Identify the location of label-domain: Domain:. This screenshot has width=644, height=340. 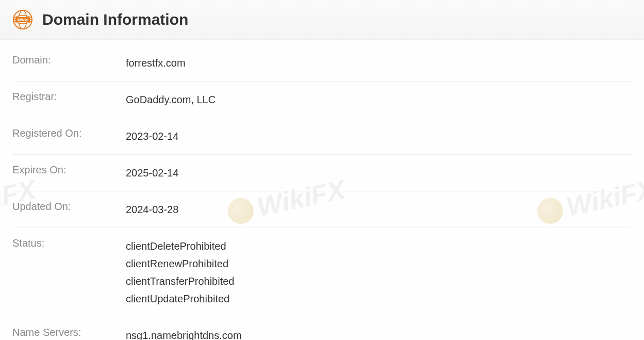
(69, 60).